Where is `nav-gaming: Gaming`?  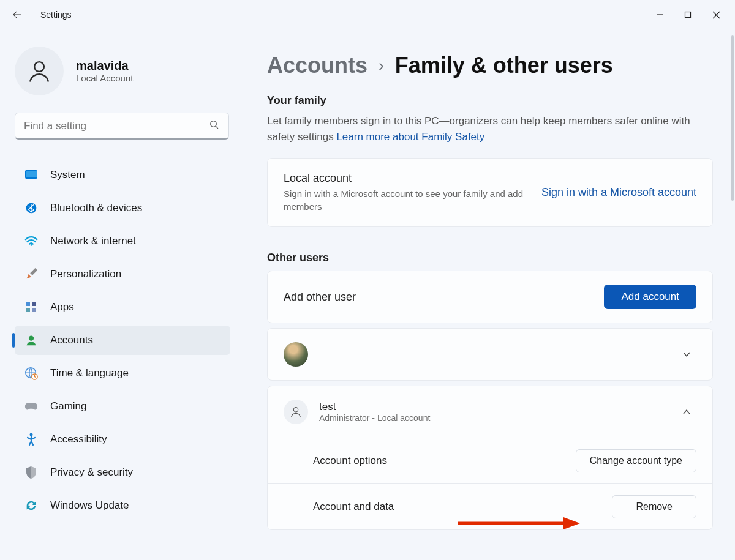 nav-gaming: Gaming is located at coordinates (123, 406).